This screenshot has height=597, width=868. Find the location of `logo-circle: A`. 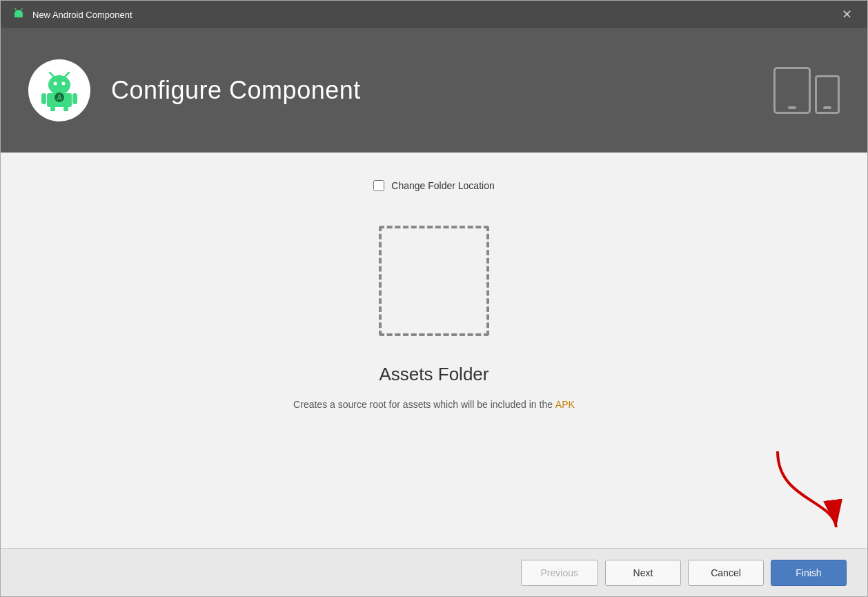

logo-circle: A is located at coordinates (59, 90).